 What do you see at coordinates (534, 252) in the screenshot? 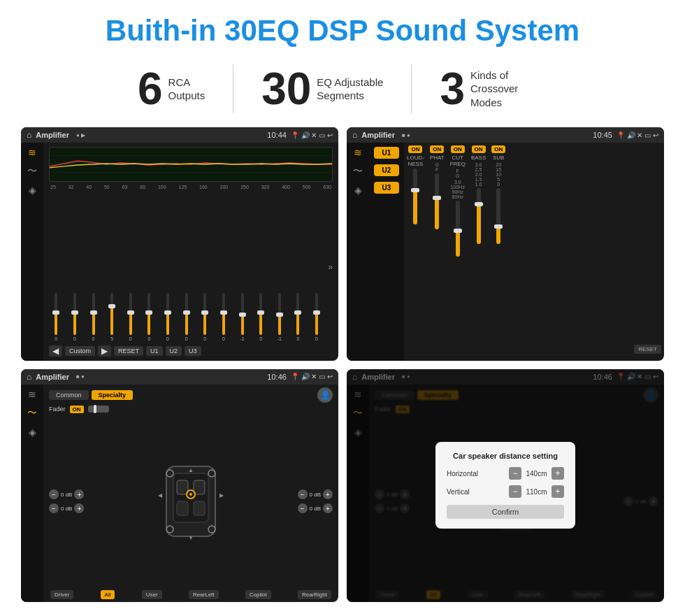
I see `amp-channel-controls: ON LOUD-NESS ON PHAT G F` at bounding box center [534, 252].